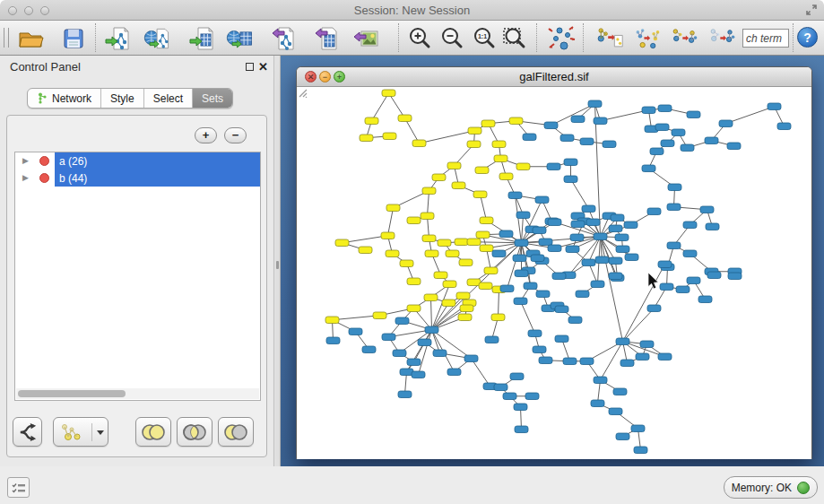  I want to click on tab-select: Select, so click(169, 99).